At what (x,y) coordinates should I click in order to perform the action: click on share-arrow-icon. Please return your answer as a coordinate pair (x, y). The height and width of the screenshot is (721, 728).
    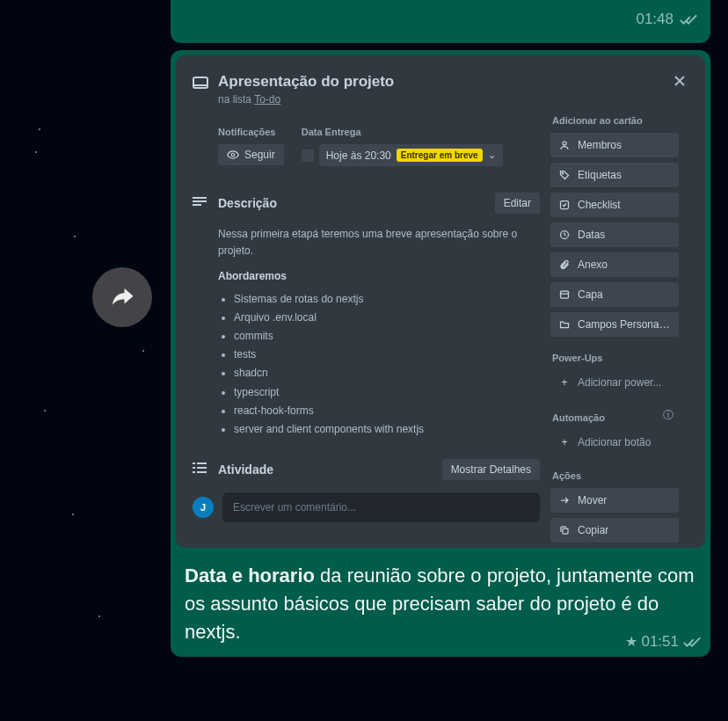
    Looking at the image, I should click on (122, 297).